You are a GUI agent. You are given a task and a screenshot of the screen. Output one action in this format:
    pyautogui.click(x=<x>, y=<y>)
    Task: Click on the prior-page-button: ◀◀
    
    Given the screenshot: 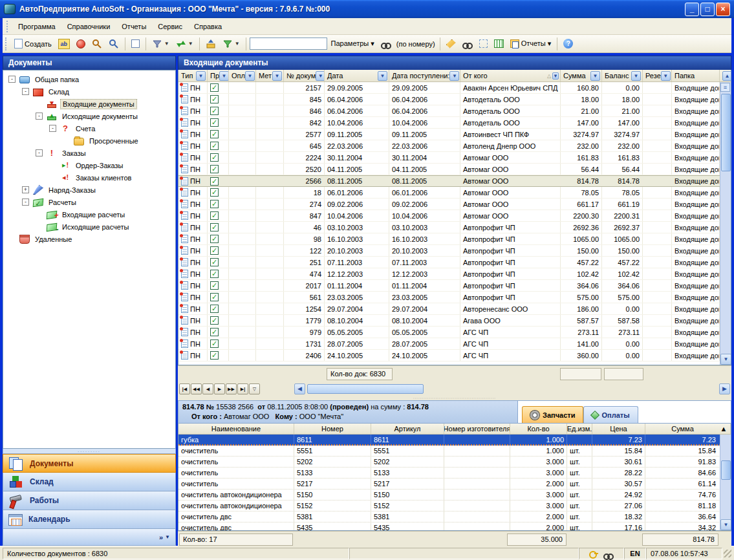 What is the action you would take?
    pyautogui.click(x=197, y=389)
    